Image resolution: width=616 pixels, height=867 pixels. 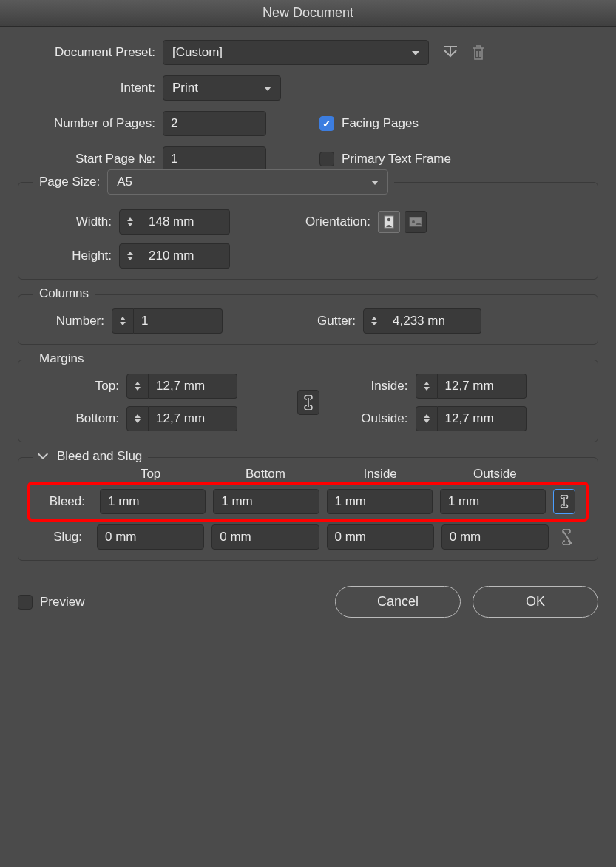 What do you see at coordinates (64, 294) in the screenshot?
I see `columns-legend: Columns` at bounding box center [64, 294].